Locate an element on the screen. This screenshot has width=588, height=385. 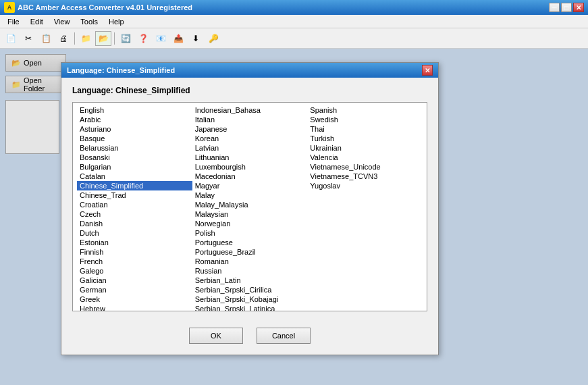
lang-yugoslav: Yugoslav is located at coordinates (365, 186).